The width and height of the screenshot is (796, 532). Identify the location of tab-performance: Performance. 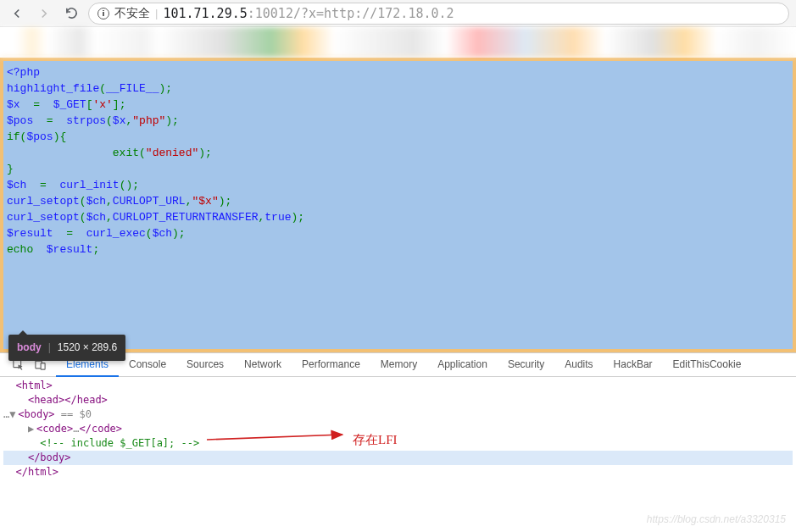
(331, 365).